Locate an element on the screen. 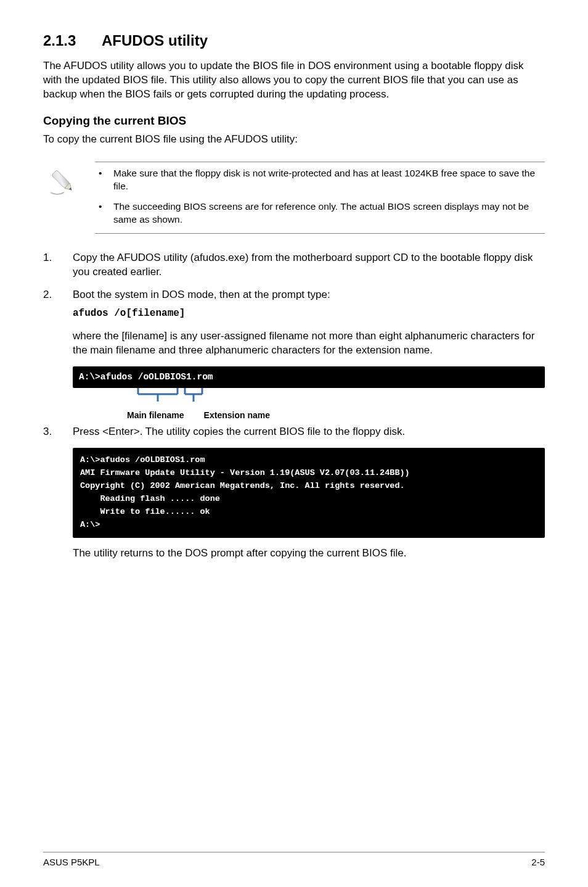 Image resolution: width=588 pixels, height=887 pixels. steps-list: Copy the AFUDOS utility (afudos.exe) fro… is located at coordinates (294, 304).